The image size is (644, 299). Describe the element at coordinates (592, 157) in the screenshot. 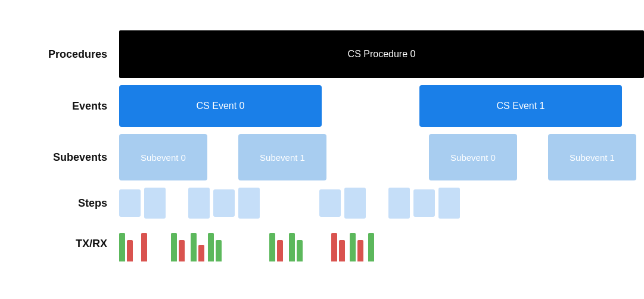

I see `subevent-block-3: Subevent 1` at that location.